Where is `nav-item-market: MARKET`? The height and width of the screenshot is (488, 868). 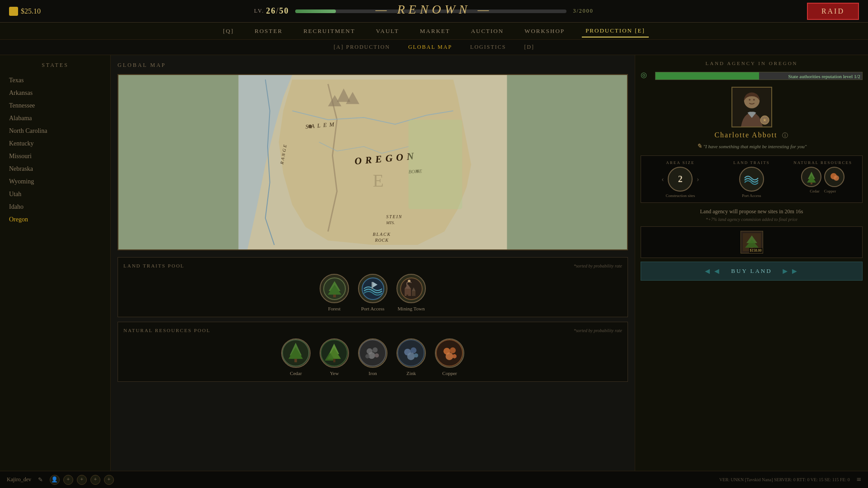 nav-item-market: MARKET is located at coordinates (435, 31).